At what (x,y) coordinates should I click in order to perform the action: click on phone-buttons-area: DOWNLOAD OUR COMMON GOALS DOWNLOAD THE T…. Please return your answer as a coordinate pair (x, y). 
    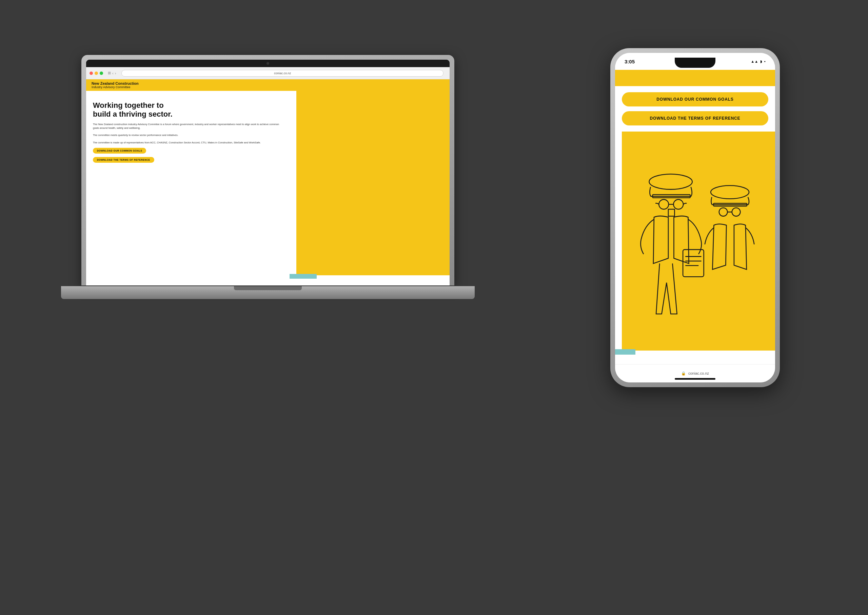
    Looking at the image, I should click on (695, 109).